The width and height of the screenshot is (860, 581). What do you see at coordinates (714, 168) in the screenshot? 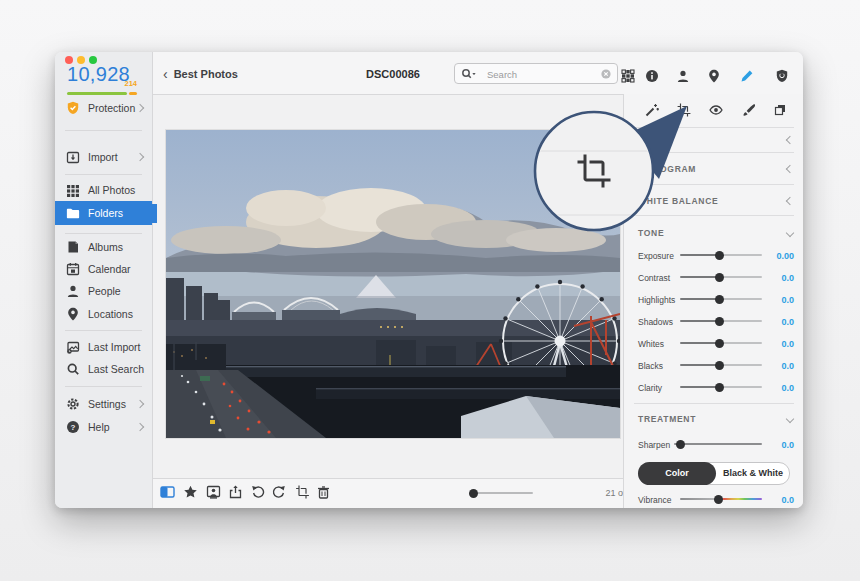
I see `panel-section-histogram: HISTOGRAM` at bounding box center [714, 168].